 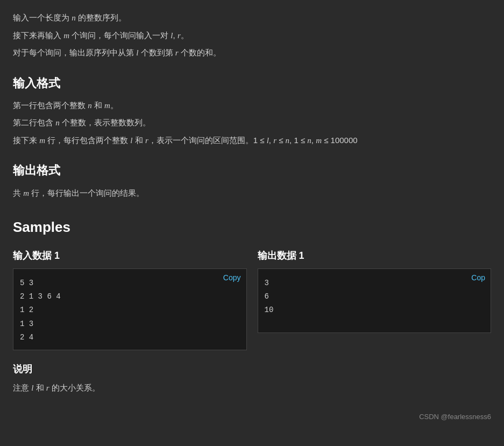 What do you see at coordinates (252, 53) in the screenshot?
I see `desc-line3: 对于每个询问，输出原序列中从第 l 个数到第 r 个数的和。` at bounding box center [252, 53].